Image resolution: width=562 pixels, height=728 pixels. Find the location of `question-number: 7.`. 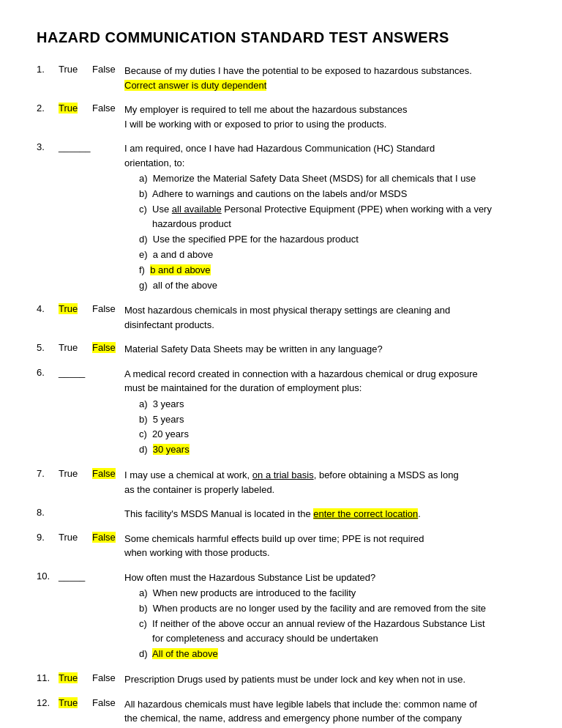

question-number: 7. is located at coordinates (48, 473).